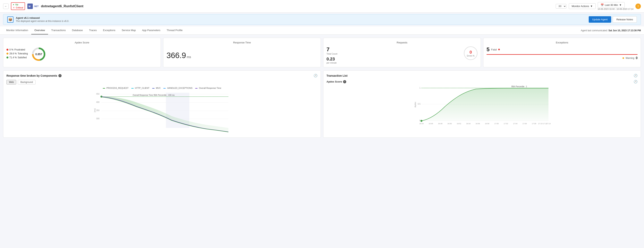 Image resolution: width=644 pixels, height=248 pixels. Describe the element at coordinates (519, 87) in the screenshot. I see `svg-text: 95th Percentile : 1` at that location.